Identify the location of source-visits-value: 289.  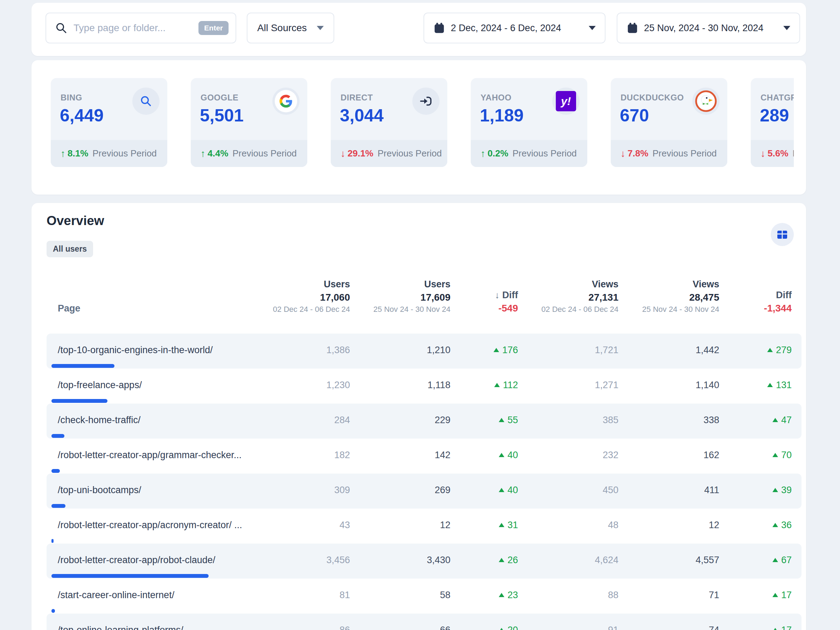
(774, 115).